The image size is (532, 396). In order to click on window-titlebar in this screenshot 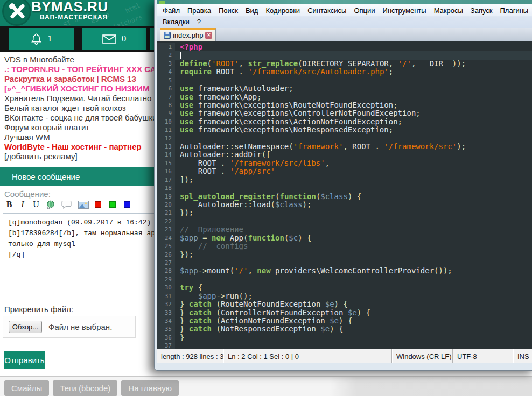, I will do `click(345, 2)`.